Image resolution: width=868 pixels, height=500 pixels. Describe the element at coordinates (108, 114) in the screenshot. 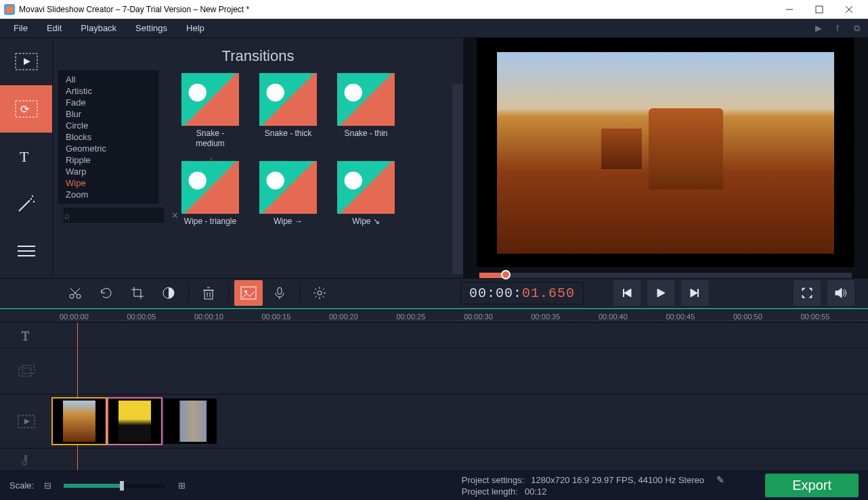

I see `category-blur: Blur` at that location.